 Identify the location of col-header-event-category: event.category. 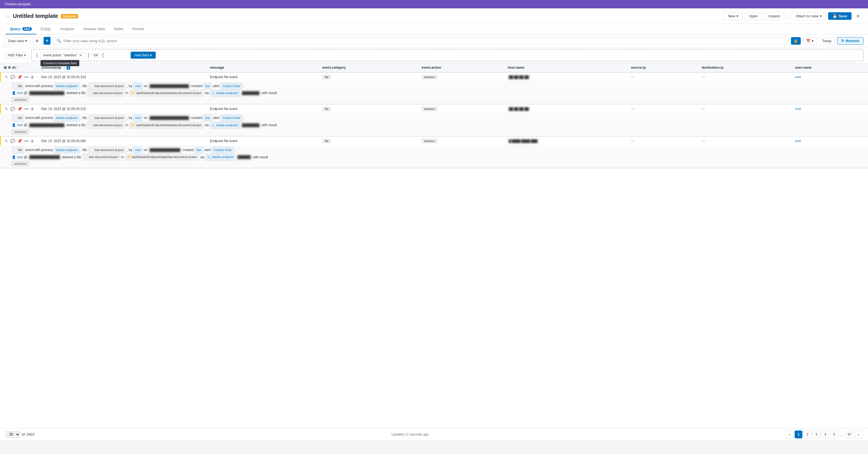
(369, 68).